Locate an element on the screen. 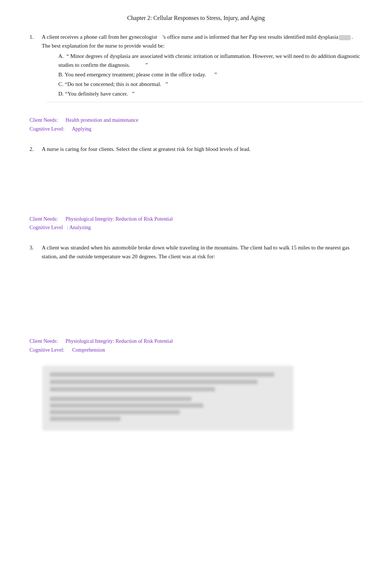 This screenshot has width=392, height=576. question-3-cognitive-level: Cognitive Level: Comprehension is located at coordinates (196, 350).